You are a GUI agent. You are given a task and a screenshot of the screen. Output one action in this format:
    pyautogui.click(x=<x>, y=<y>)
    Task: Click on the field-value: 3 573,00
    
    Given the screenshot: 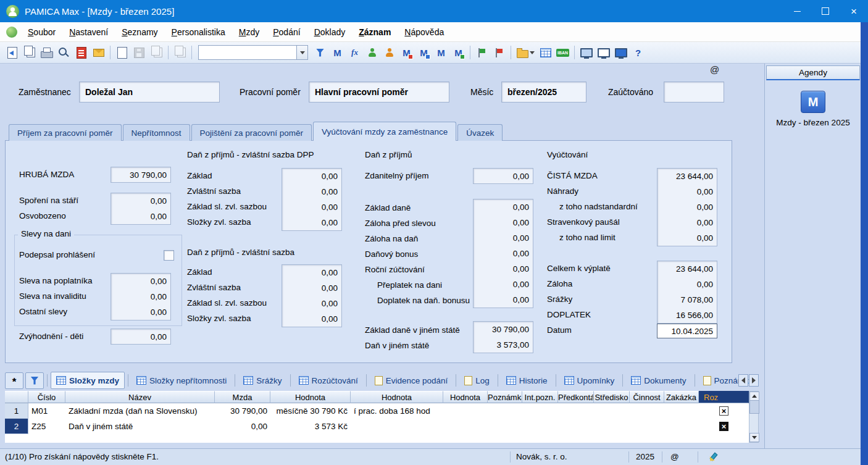 What is the action you would take?
    pyautogui.click(x=503, y=345)
    